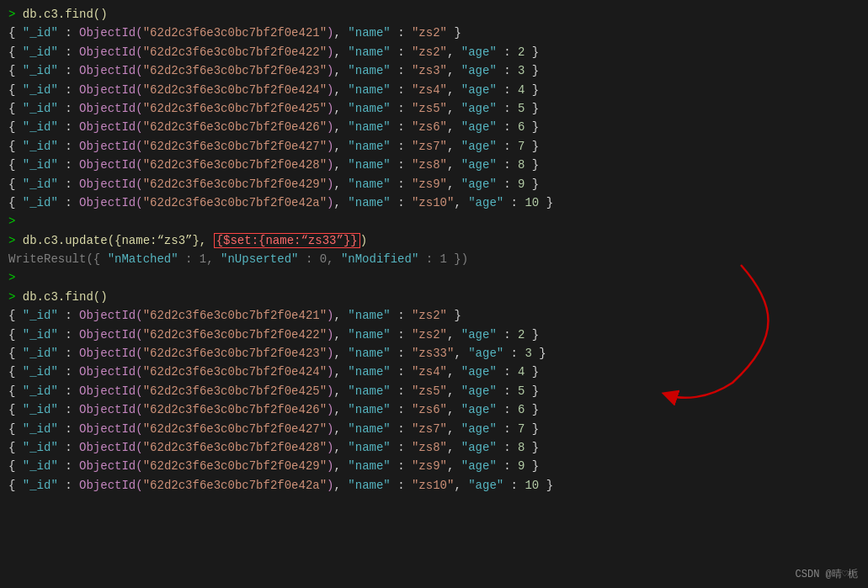 This screenshot has height=588, width=868. Describe the element at coordinates (434, 146) in the screenshot. I see `record-row-7: { "_id" : ObjectId("62d2c3f6e3c0bc7bf2f0…` at that location.